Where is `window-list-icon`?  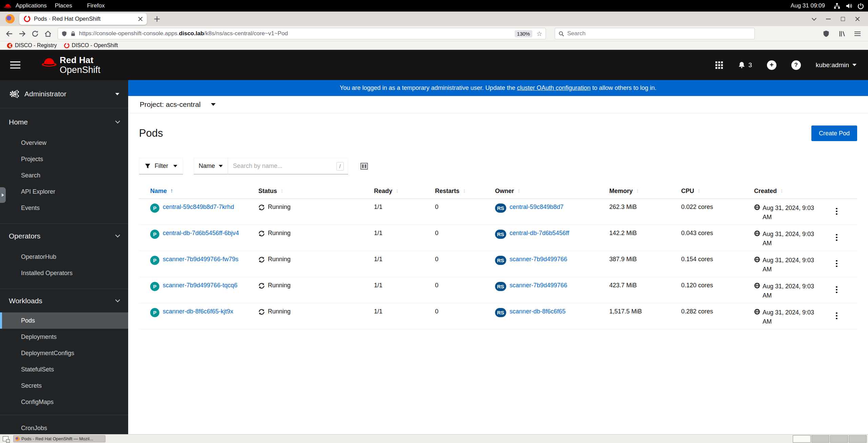
window-list-icon is located at coordinates (5, 439).